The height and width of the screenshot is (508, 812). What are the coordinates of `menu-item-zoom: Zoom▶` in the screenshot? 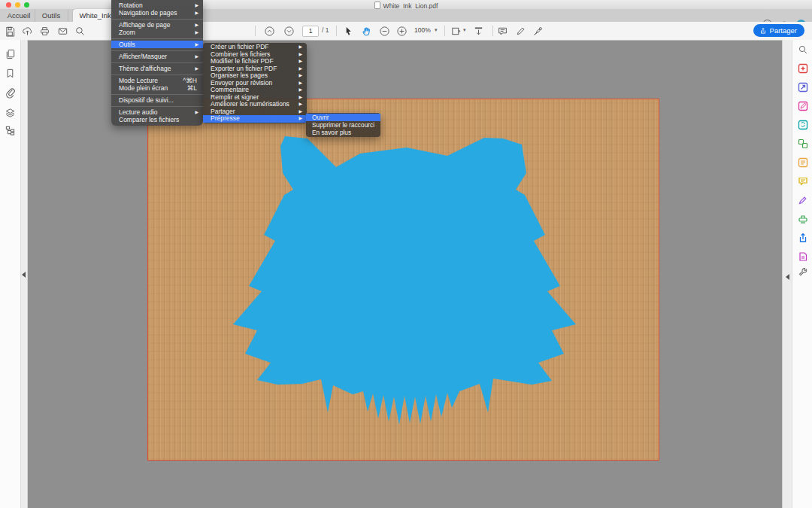 It's located at (157, 32).